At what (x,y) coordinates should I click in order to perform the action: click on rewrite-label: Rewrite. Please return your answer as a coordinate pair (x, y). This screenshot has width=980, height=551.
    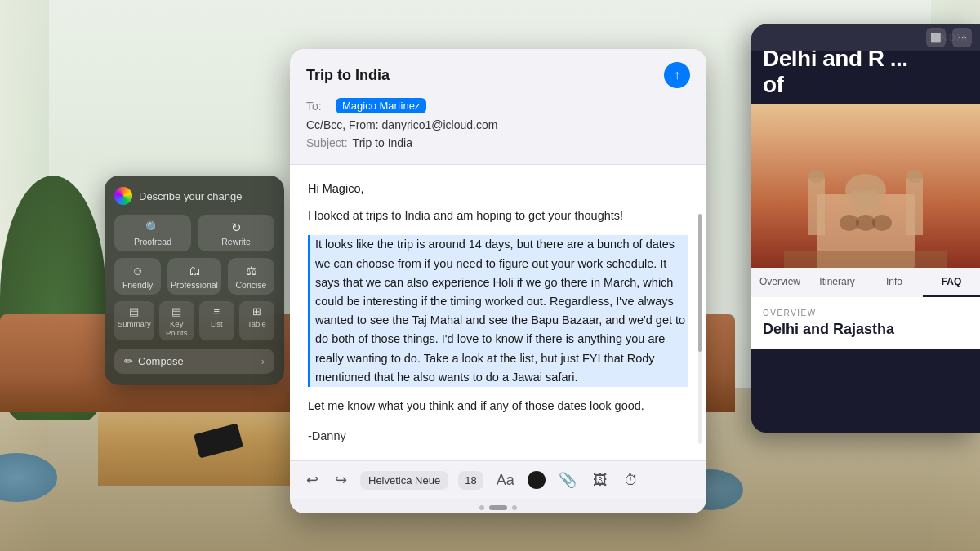
    Looking at the image, I should click on (236, 242).